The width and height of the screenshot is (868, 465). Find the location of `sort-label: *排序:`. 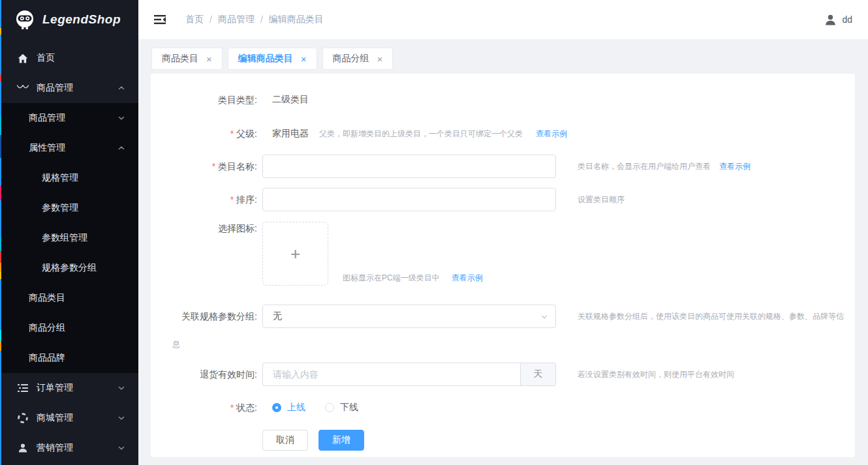

sort-label: *排序: is located at coordinates (206, 200).